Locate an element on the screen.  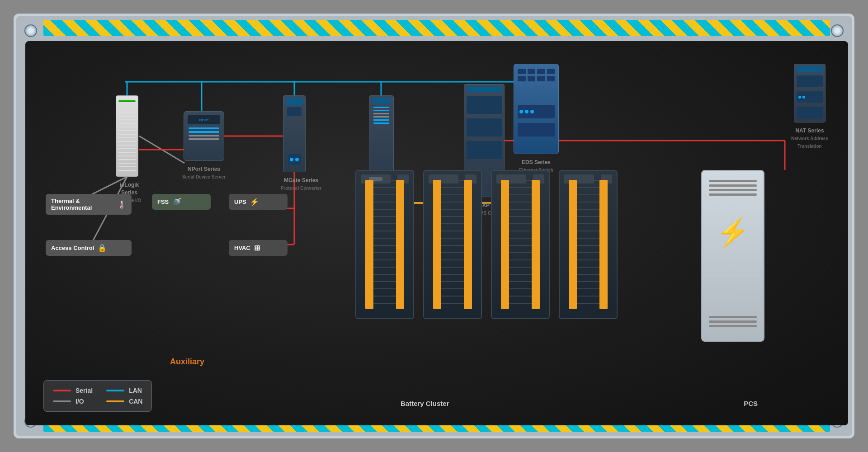
io-line is located at coordinates (62, 401).